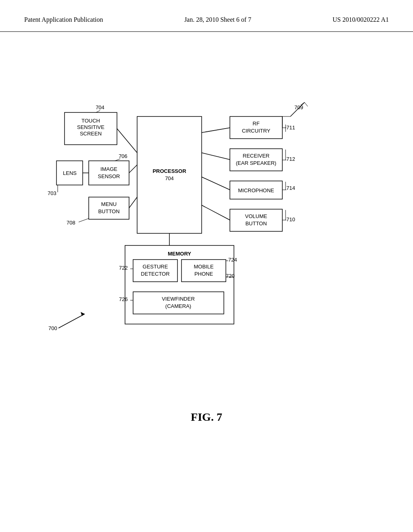 The height and width of the screenshot is (532, 413). I want to click on receiver-label1: RECEIVER, so click(256, 156).